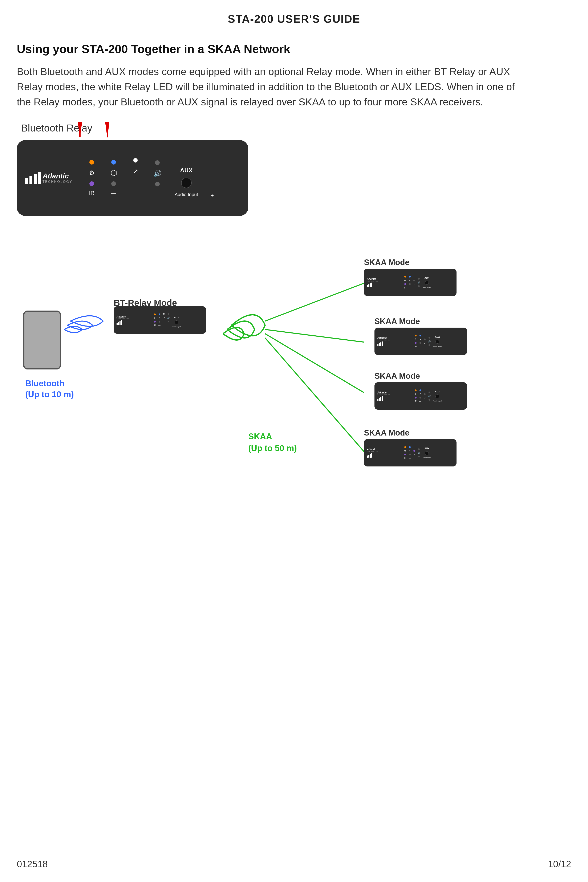 This screenshot has height=882, width=588. Describe the element at coordinates (42, 340) in the screenshot. I see `phone-device` at that location.